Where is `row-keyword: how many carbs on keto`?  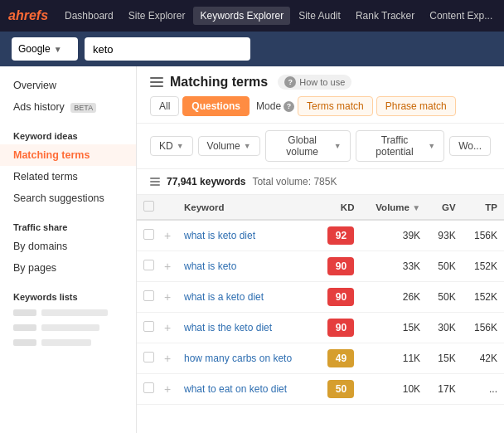 row-keyword: how many carbs on keto is located at coordinates (247, 358).